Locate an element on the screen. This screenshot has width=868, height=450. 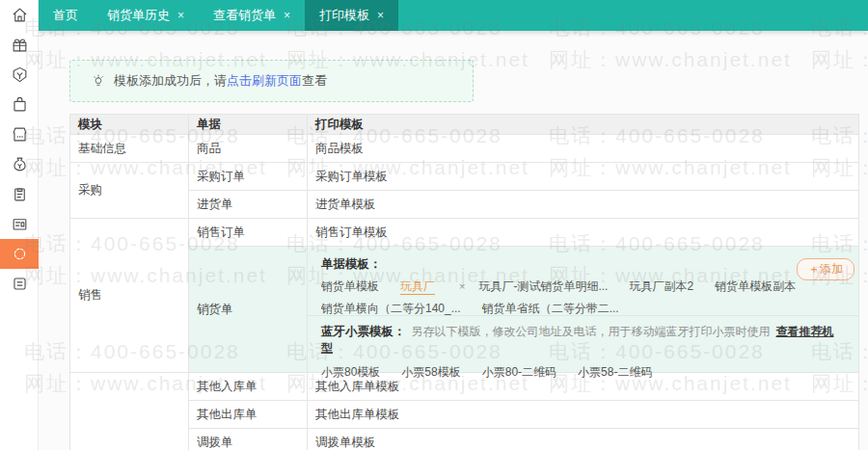
note-icon is located at coordinates (19, 283).